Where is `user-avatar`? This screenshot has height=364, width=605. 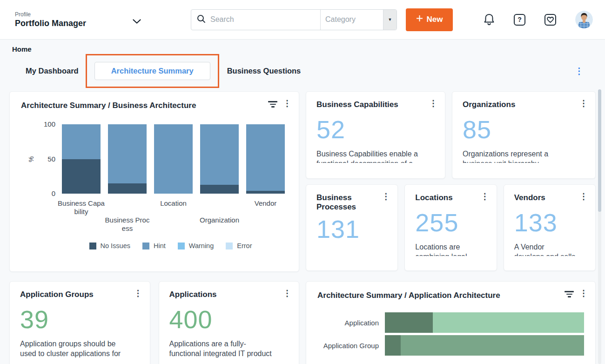
user-avatar is located at coordinates (584, 20).